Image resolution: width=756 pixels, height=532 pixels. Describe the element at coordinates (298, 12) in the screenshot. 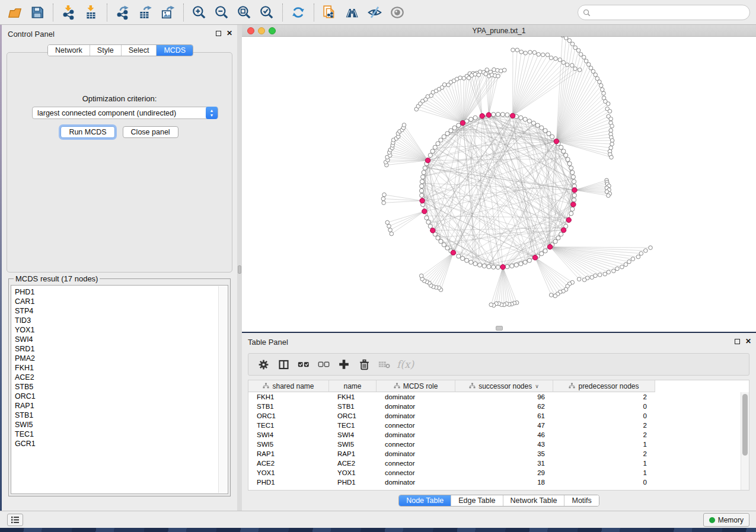

I see `apply-layout-button` at that location.